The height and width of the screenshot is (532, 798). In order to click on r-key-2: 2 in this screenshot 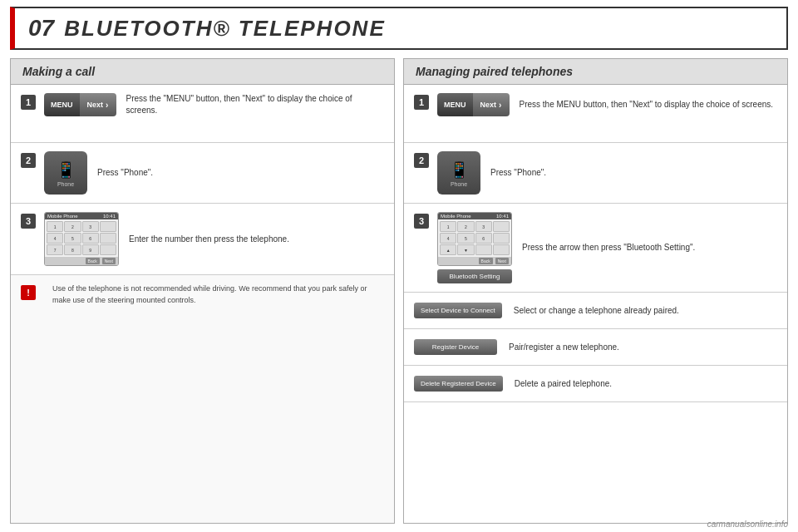, I will do `click(466, 226)`.